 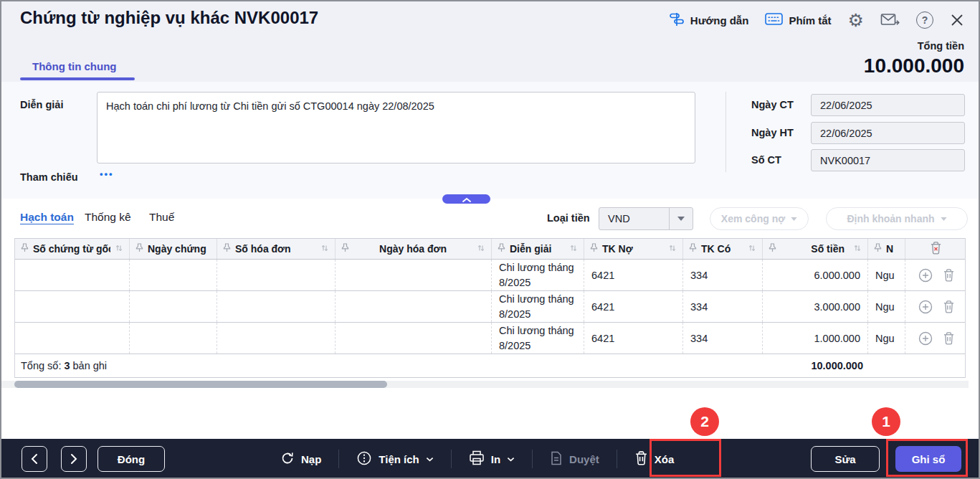 I want to click on table-row: Chi lương tháng 8/2025 6421 334 1.000.00…, so click(x=490, y=338).